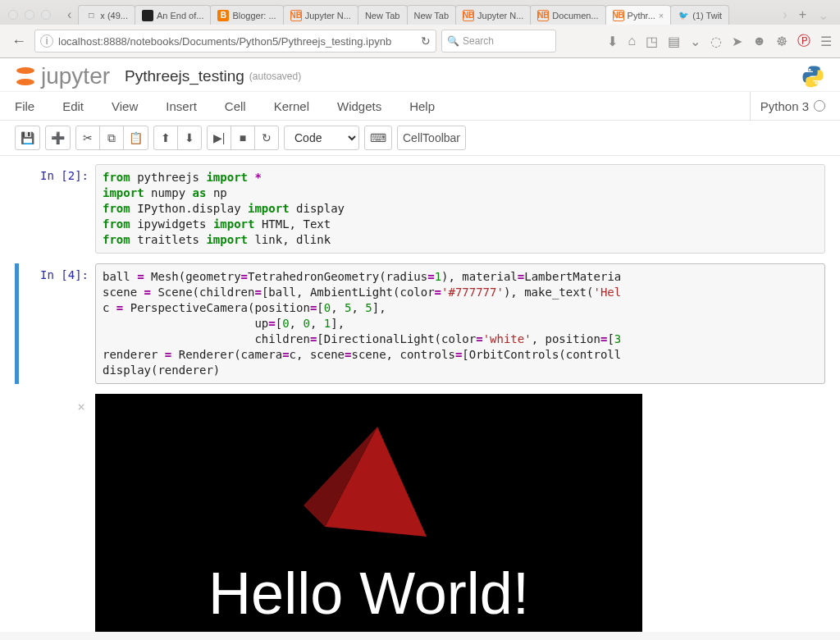  I want to click on chevron-right-icon: ›, so click(784, 15).